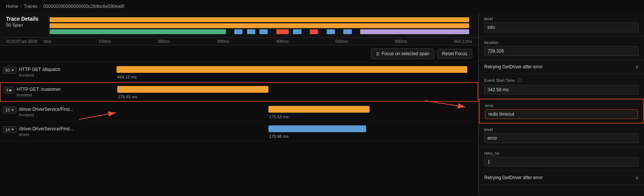 The height and width of the screenshot is (196, 644). What do you see at coordinates (637, 178) in the screenshot?
I see `chevron-icon-2: ∨` at bounding box center [637, 178].